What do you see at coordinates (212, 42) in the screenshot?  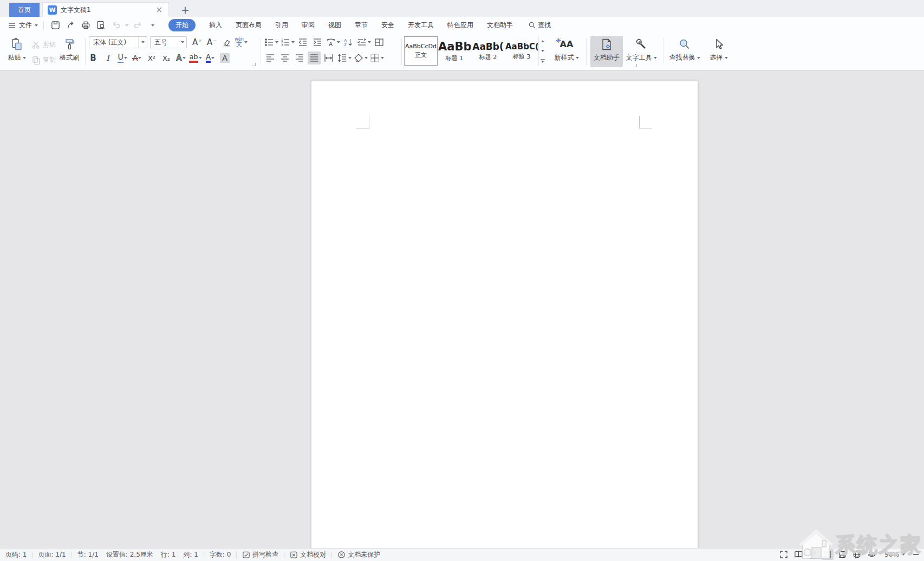 I see `decrease-font-button: A⁻` at bounding box center [212, 42].